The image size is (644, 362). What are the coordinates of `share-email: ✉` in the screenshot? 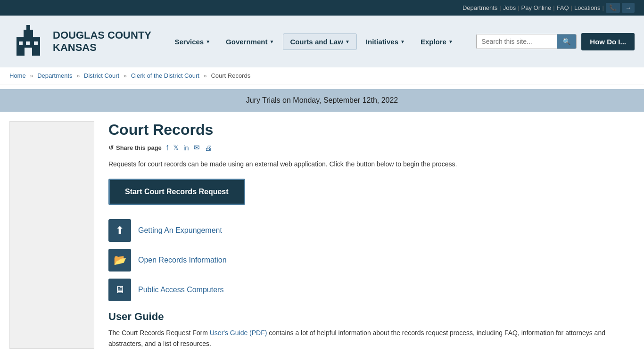 It's located at (197, 148).